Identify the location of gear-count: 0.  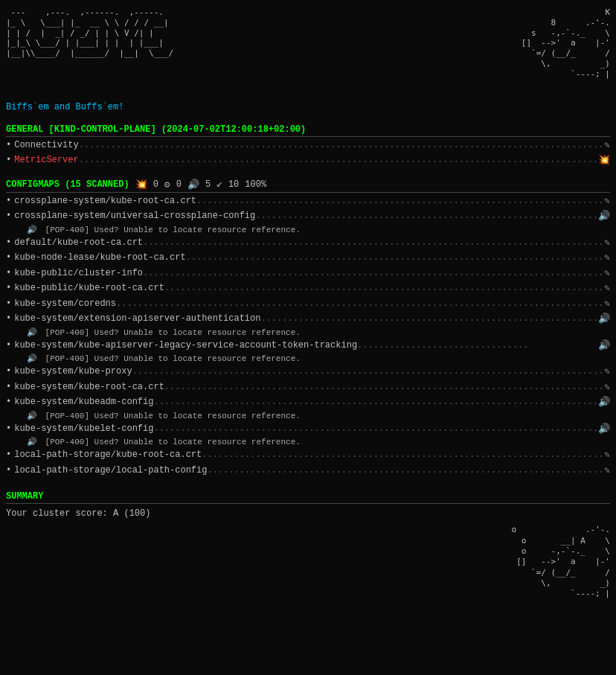
(179, 185).